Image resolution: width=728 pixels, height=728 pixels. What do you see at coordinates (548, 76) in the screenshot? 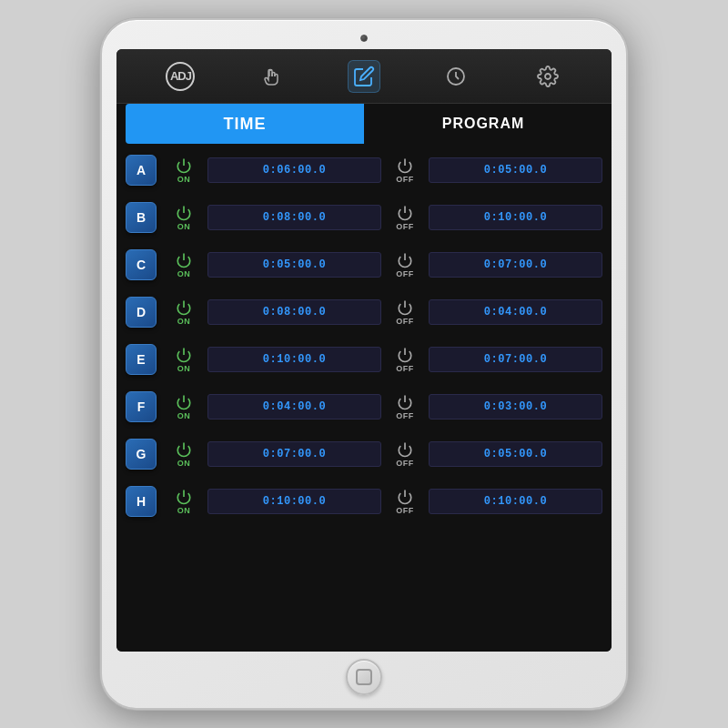
I see `settings-button` at bounding box center [548, 76].